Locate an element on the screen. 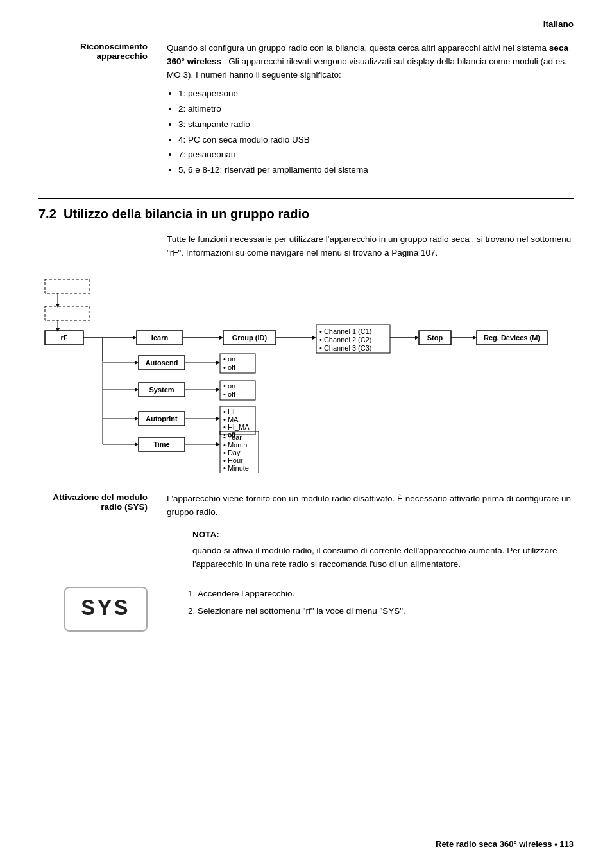 The image size is (612, 868). footer-text: Rete radio seca 360° wireless • 113 is located at coordinates (504, 844).